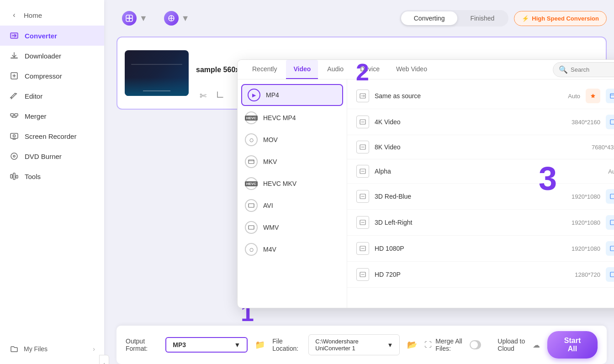 The width and height of the screenshot is (614, 364). What do you see at coordinates (52, 76) in the screenshot?
I see `sidebar-item-compressor: Compressor` at bounding box center [52, 76].